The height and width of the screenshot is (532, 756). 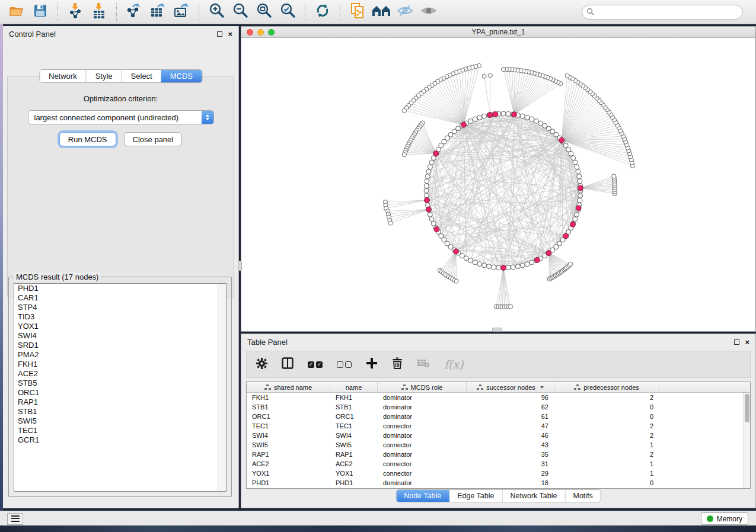 What do you see at coordinates (498, 416) in the screenshot?
I see `table-row: ORC1ORC1dominator610` at bounding box center [498, 416].